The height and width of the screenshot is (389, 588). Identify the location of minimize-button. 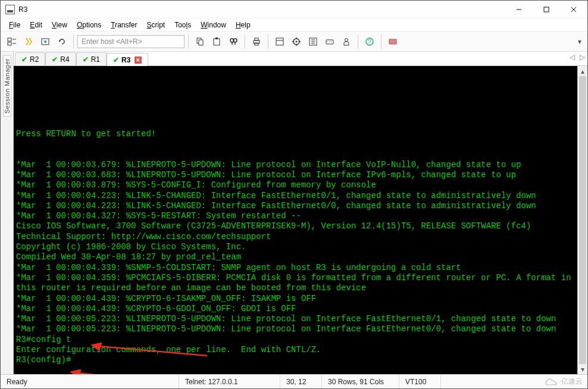
(519, 10).